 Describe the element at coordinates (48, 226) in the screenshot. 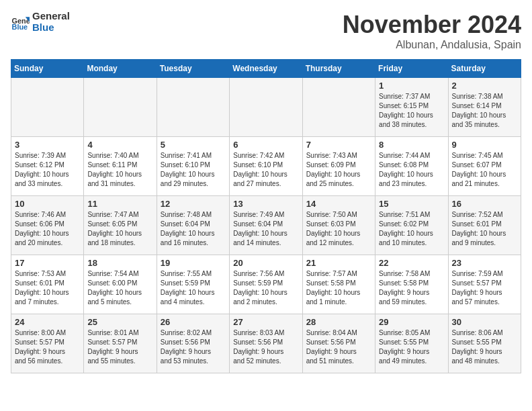

I see `calendar-cell: 10Sunrise: 7:46 AM Sunset: 6:06 PM Dayli…` at that location.